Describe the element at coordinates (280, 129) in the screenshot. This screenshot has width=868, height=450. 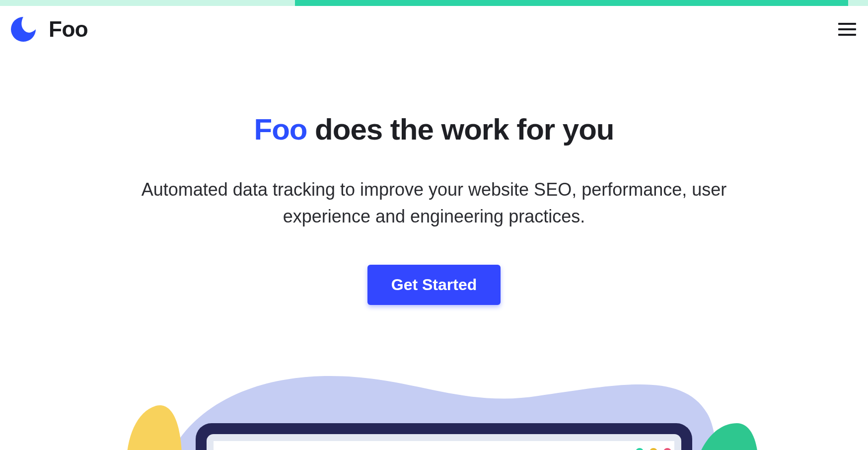
I see `hero-title-brand: Foo` at that location.